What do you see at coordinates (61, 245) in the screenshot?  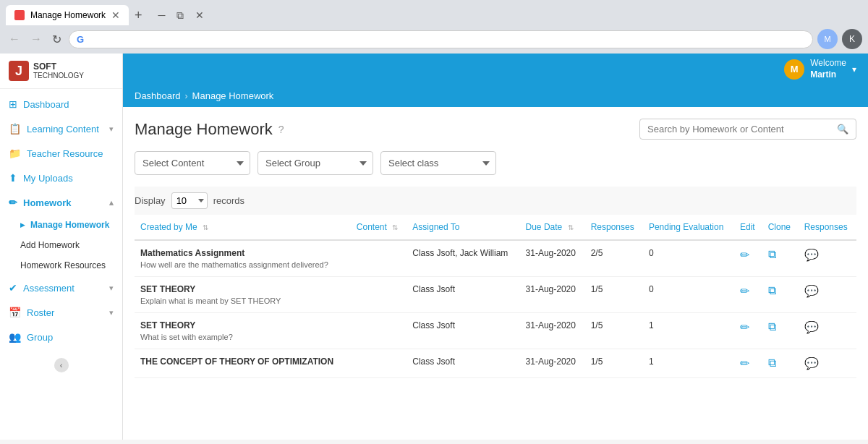 I see `sidebar-subitem-add-homework: Add Homework` at bounding box center [61, 245].